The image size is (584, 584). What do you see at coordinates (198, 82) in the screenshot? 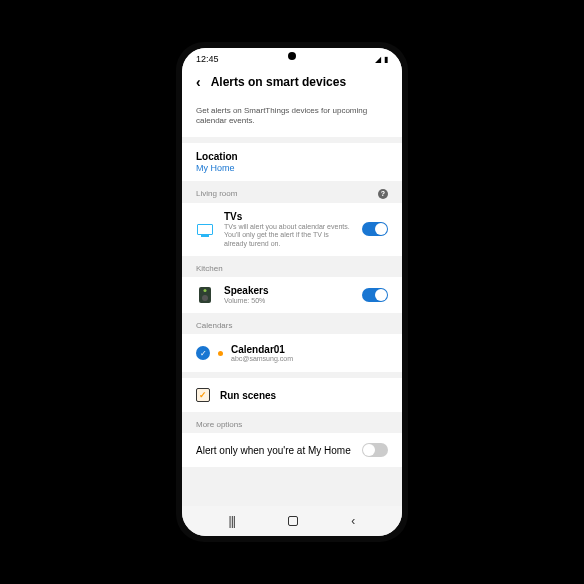
I see `back-button: ‹` at bounding box center [198, 82].